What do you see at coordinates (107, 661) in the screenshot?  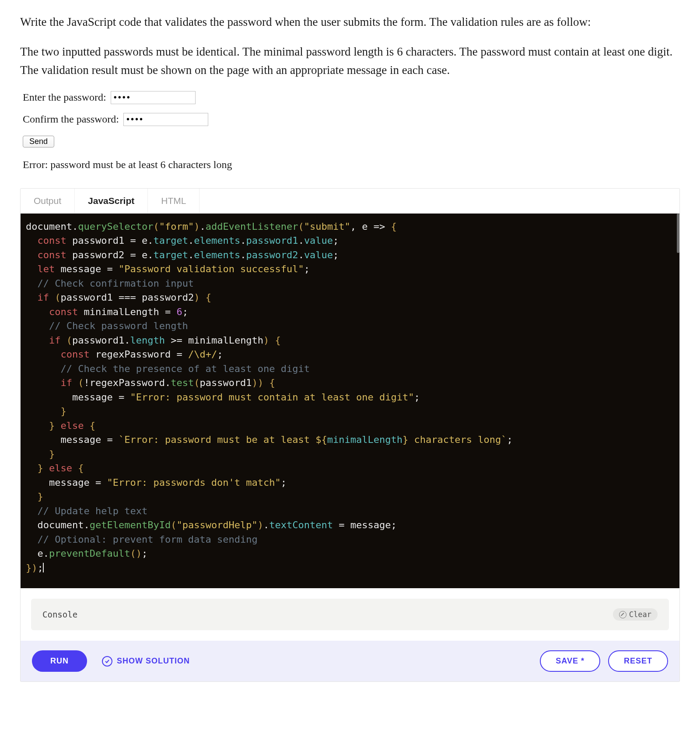 I see `check-icon` at bounding box center [107, 661].